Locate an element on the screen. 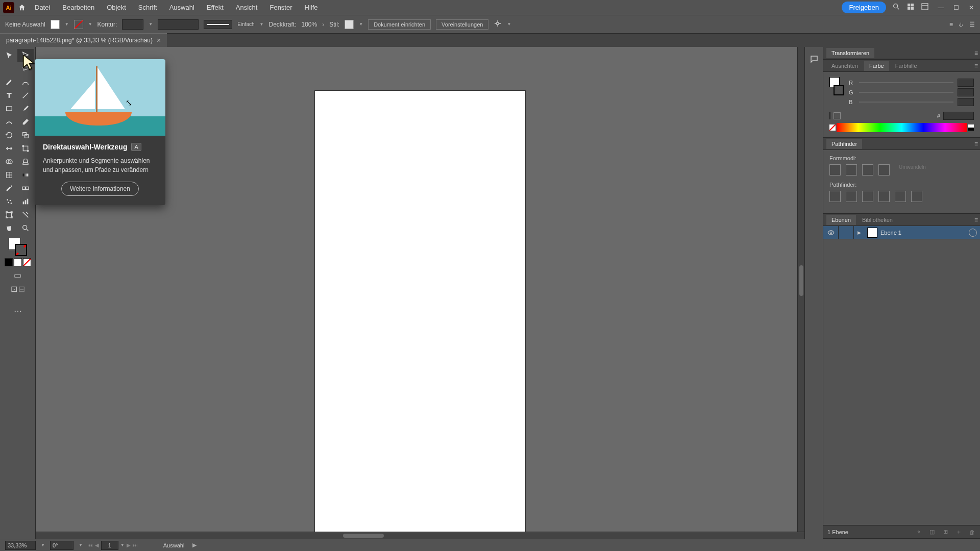  lock-toggle is located at coordinates (846, 233).